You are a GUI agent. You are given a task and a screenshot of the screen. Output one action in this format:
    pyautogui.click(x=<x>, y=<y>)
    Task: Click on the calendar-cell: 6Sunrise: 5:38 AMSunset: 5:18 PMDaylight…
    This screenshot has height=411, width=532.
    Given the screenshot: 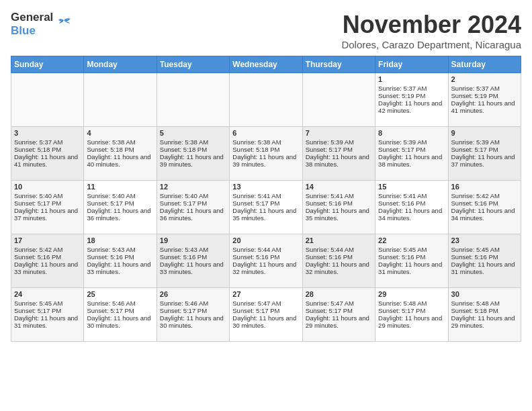 What is the action you would take?
    pyautogui.click(x=266, y=154)
    